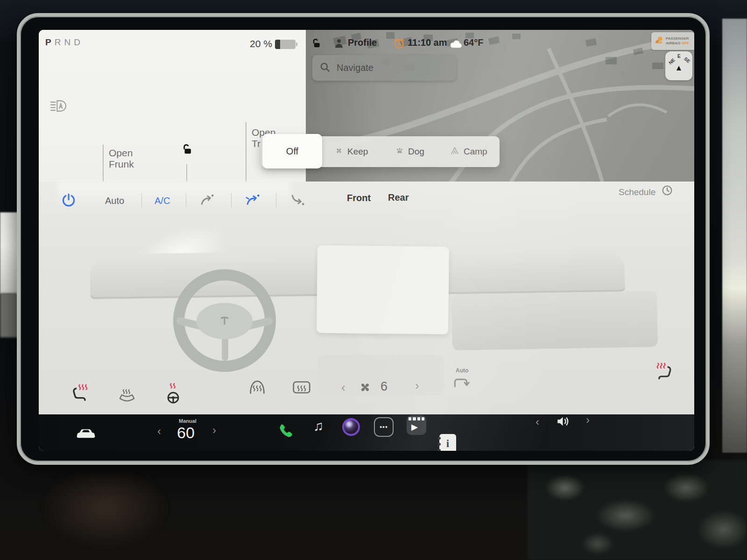  What do you see at coordinates (362, 43) in the screenshot?
I see `profile-label: Profile` at bounding box center [362, 43].